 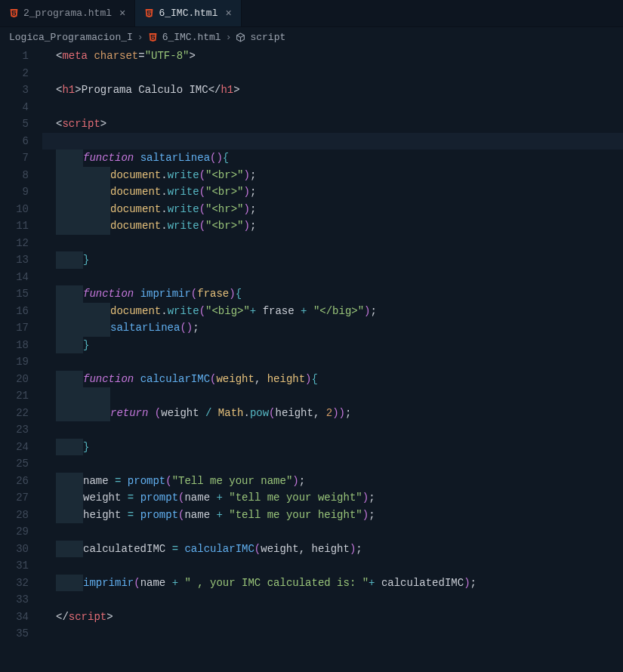 I want to click on breadcrumb-folder: Logica_Programacion_I, so click(x=71, y=38).